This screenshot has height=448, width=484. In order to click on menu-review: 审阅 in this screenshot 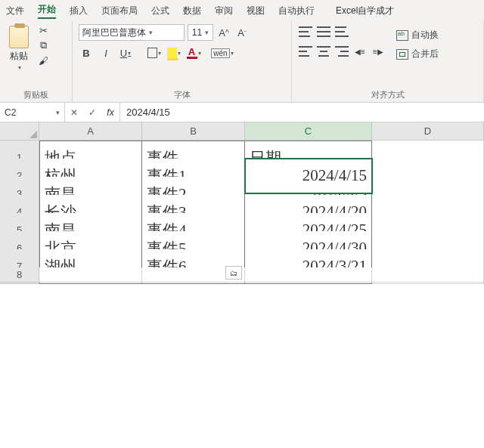, I will do `click(224, 11)`.